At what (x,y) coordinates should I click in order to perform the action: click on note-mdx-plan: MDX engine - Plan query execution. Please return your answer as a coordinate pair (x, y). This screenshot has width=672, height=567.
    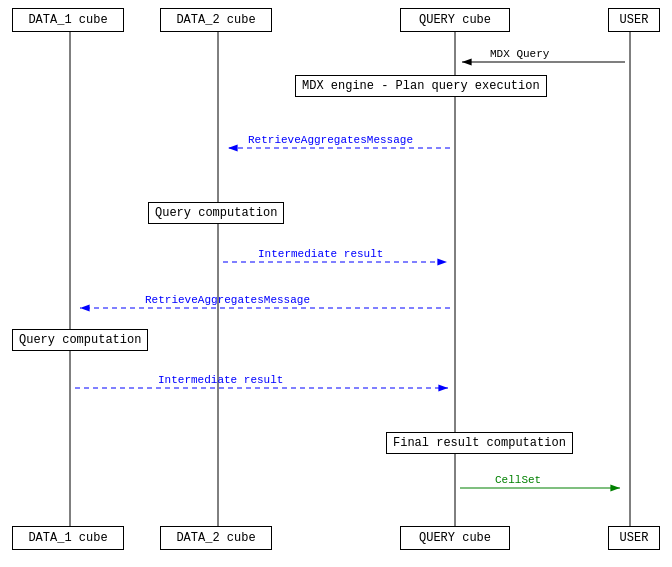
    Looking at the image, I should click on (421, 86).